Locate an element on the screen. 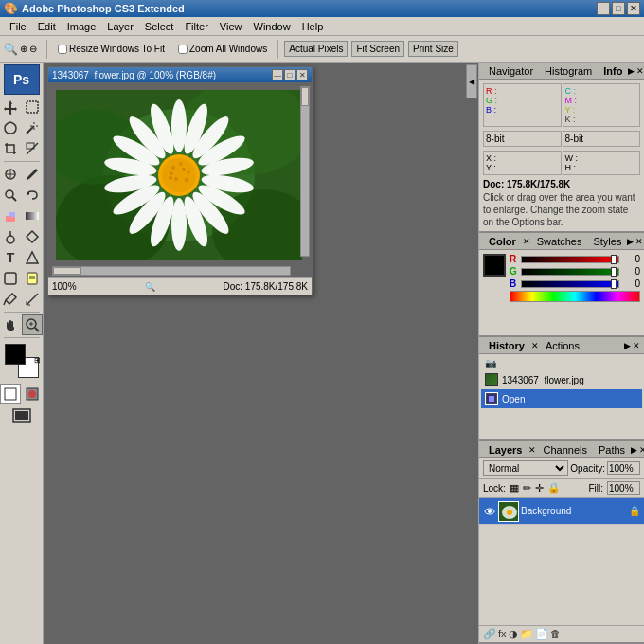 The height and width of the screenshot is (644, 644). blend-mode-select: Normal is located at coordinates (526, 468).